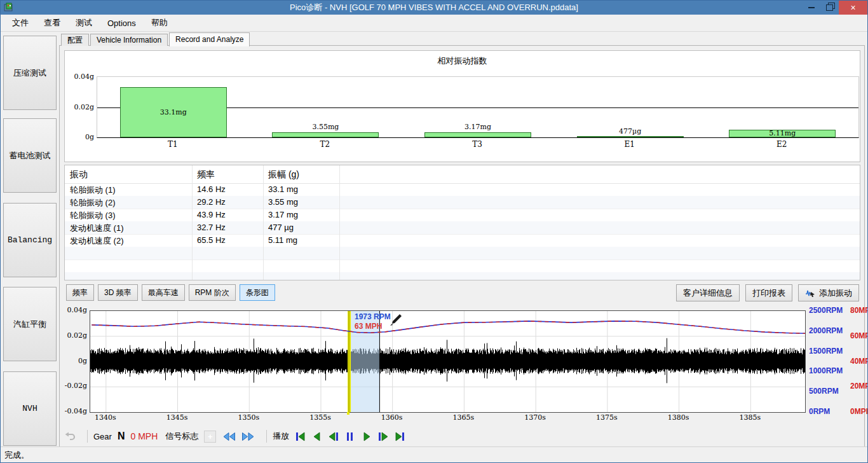 This screenshot has height=463, width=868. Describe the element at coordinates (30, 73) in the screenshot. I see `sidebar-item-0: 压缩测试` at that location.